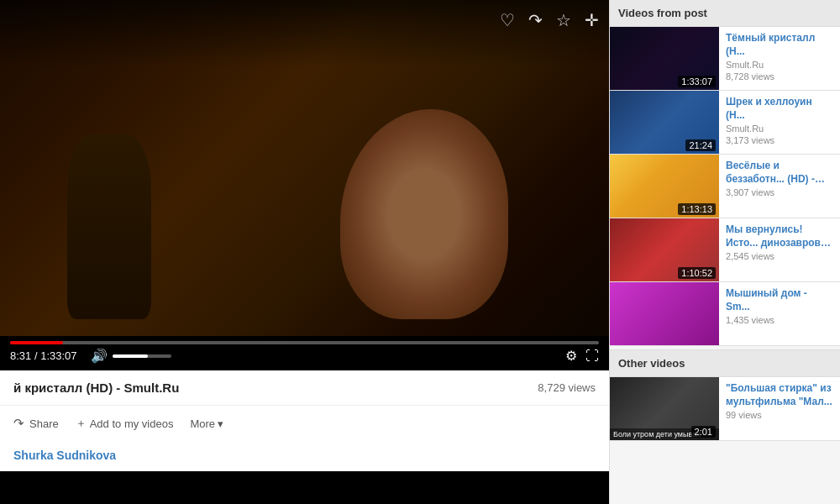  What do you see at coordinates (304, 423) in the screenshot?
I see `video-actions-bar: ↷ Share ＋ Add to my videos More ▾` at bounding box center [304, 423].